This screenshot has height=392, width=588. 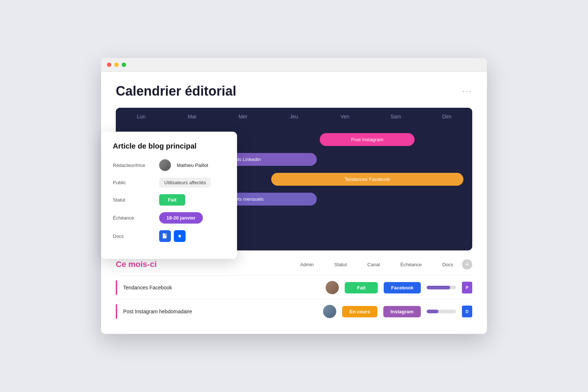 I want to click on card-row-echeance: Échéance 18-20 janvier, so click(x=169, y=218).